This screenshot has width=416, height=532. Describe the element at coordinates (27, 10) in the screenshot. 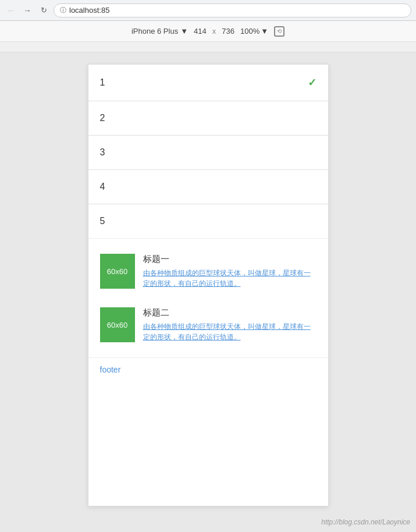

I see `forward-button: →` at that location.